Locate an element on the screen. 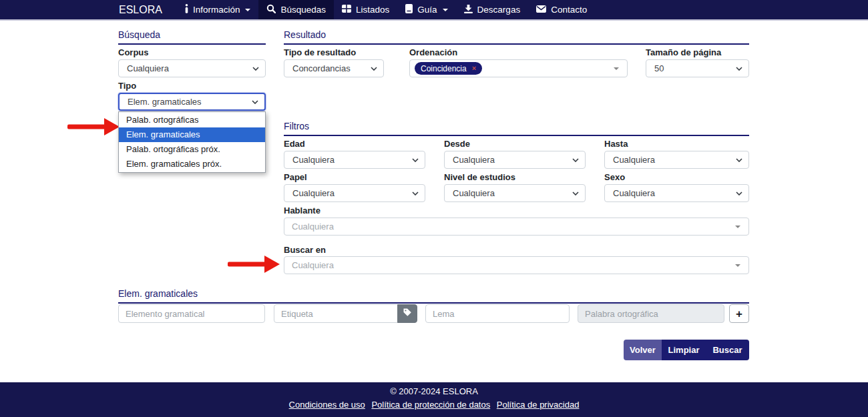 The image size is (868, 417). desde-select-value: Cualquiera is located at coordinates (474, 160).